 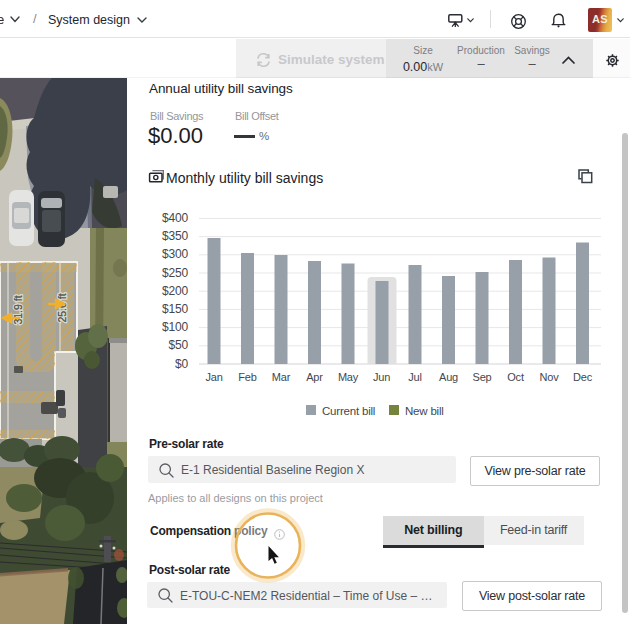 I want to click on svg-text: $150, so click(x=175, y=309).